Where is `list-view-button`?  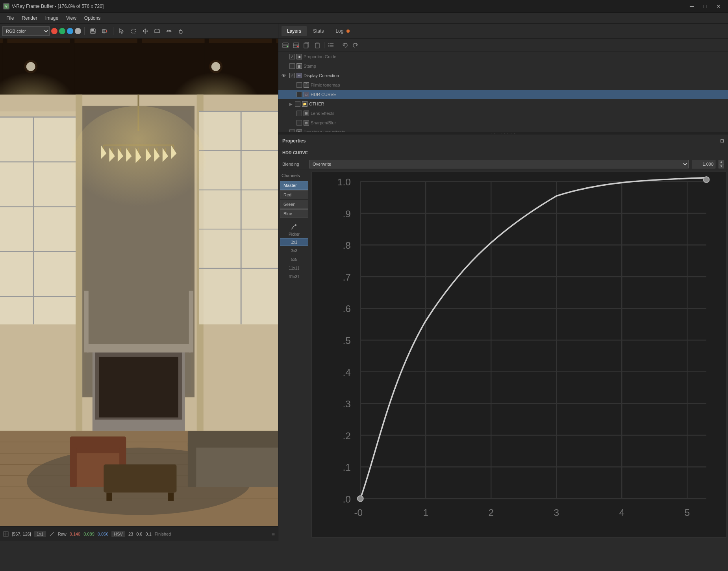
list-view-button is located at coordinates (331, 45).